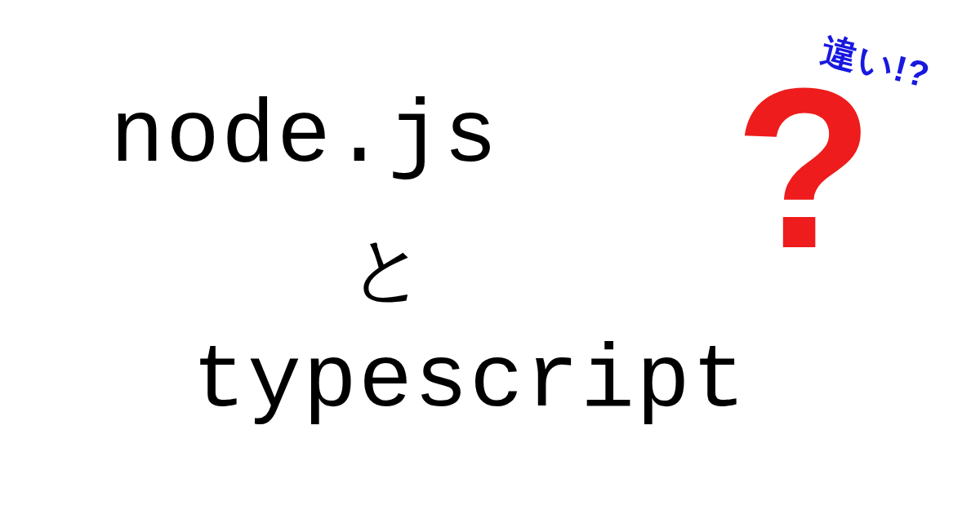  I want to click on title-line-2: typescript, so click(470, 382).